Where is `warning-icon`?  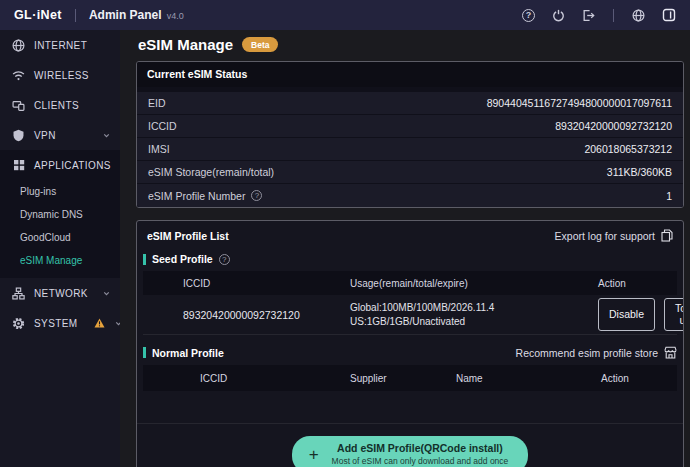 warning-icon is located at coordinates (100, 323).